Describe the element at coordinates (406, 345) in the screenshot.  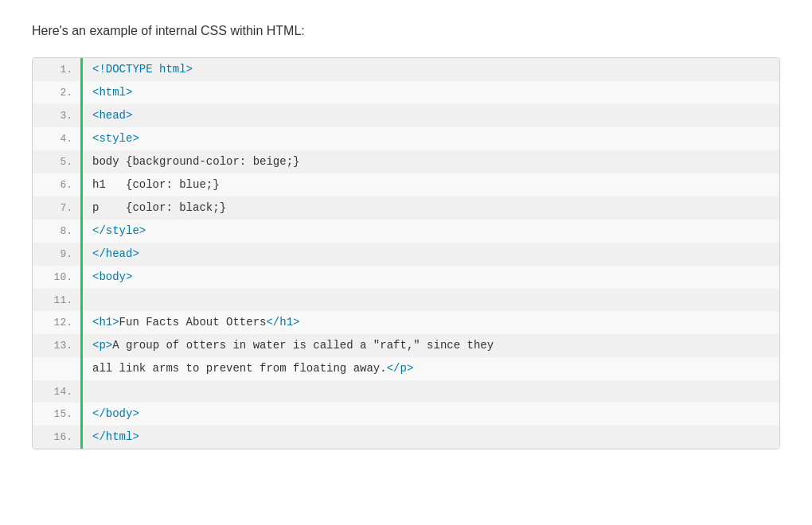
I see `code-line-13: 13. <p>A group of otters in water is cal…` at that location.